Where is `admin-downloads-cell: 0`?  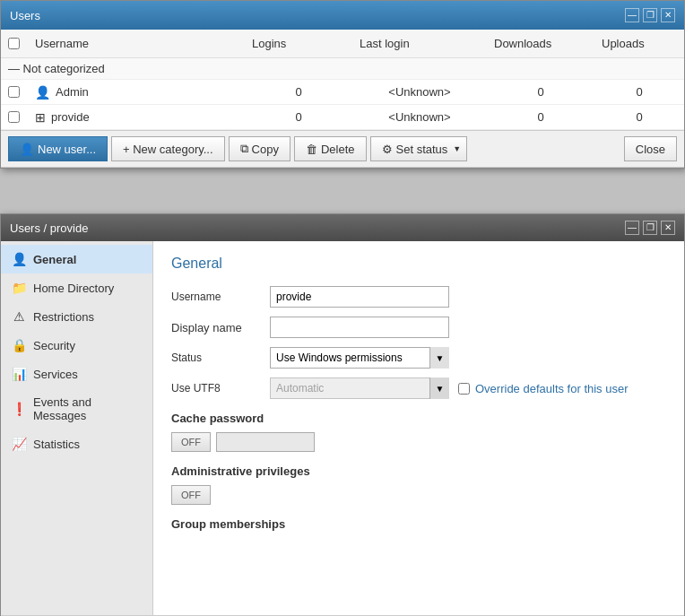
admin-downloads-cell: 0 is located at coordinates (541, 91).